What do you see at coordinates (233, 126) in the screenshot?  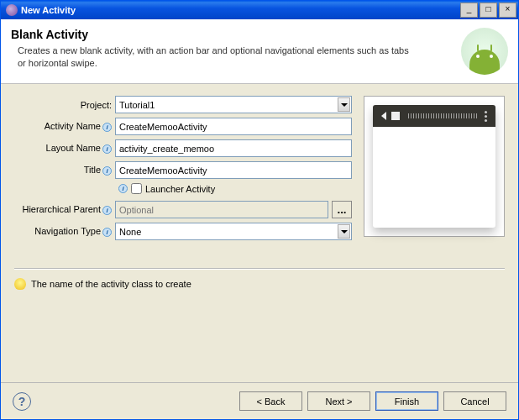 I see `activity-name-input` at bounding box center [233, 126].